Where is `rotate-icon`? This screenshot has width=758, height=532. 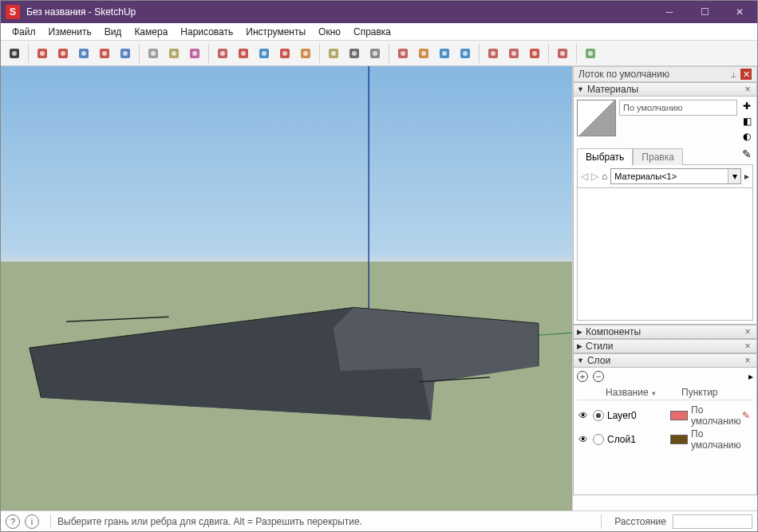 rotate-icon is located at coordinates (285, 53).